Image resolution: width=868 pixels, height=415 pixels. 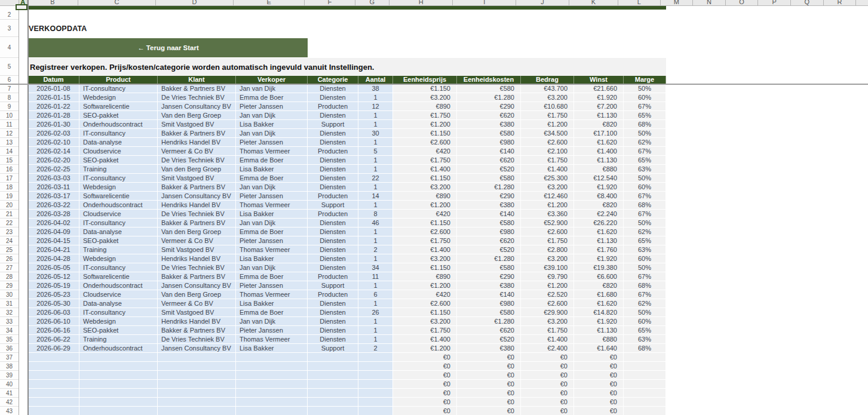 I want to click on cell-product: Onderhoudscontract, so click(x=118, y=349).